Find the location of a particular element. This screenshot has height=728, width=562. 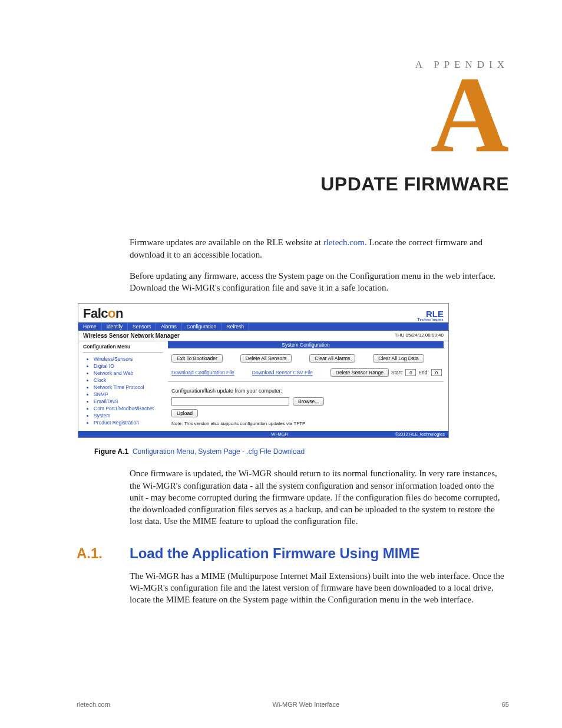

figure-caption: Figure A.1 Configuration Menu, System Pa… is located at coordinates (302, 452).